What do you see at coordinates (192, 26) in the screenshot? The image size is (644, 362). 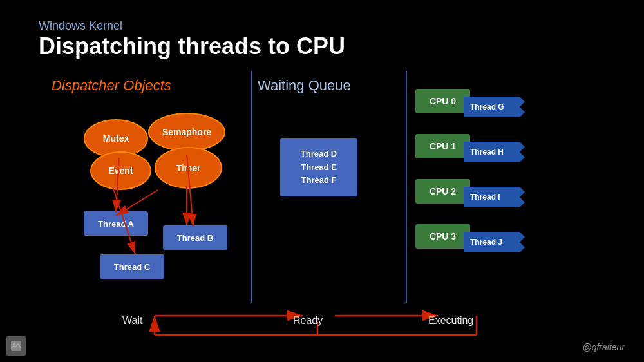 I see `subtitle: Windows Kernel` at bounding box center [192, 26].